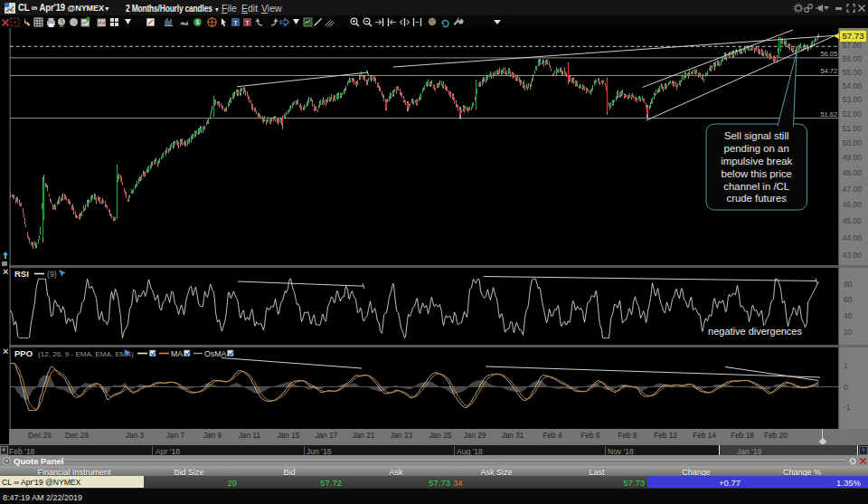 The image size is (868, 504). Describe the element at coordinates (830, 114) in the screenshot. I see `svg-text: 51.62` at that location.